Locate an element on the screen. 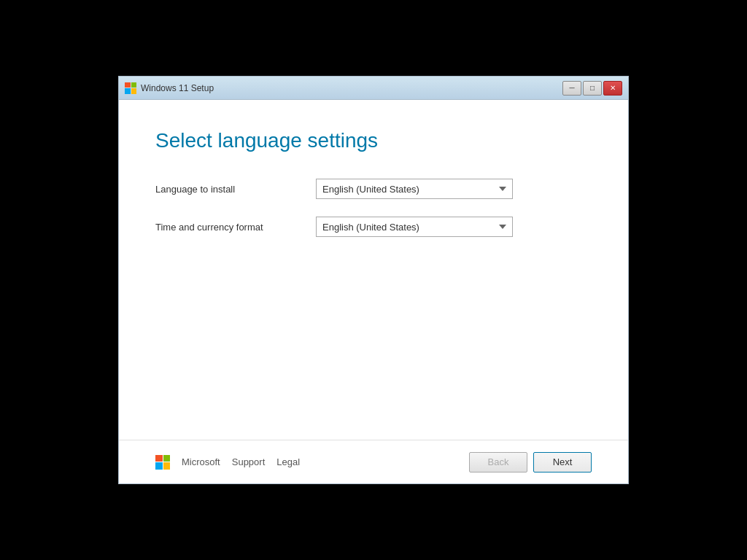 The image size is (747, 560). minimize-button: ─ is located at coordinates (572, 88).